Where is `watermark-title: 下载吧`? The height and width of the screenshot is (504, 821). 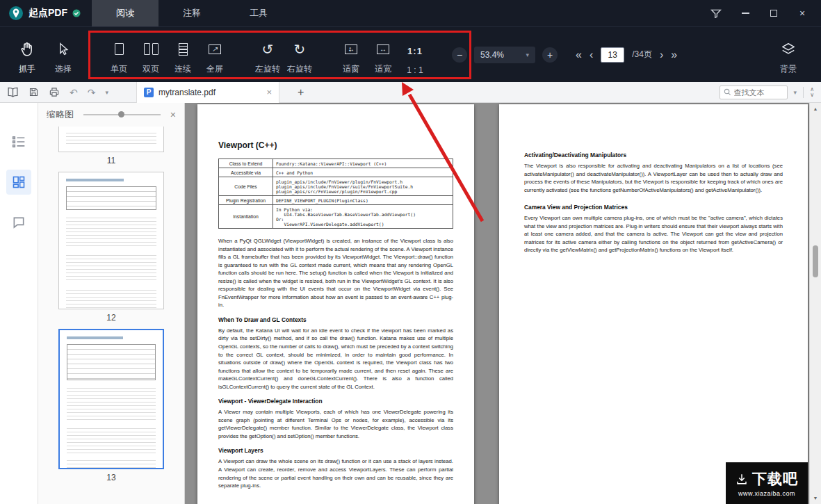 watermark-title: 下载吧 is located at coordinates (775, 479).